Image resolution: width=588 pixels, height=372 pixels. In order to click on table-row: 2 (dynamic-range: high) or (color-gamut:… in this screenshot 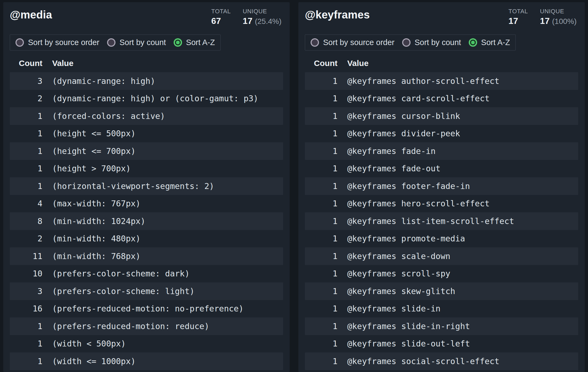, I will do `click(146, 99)`.